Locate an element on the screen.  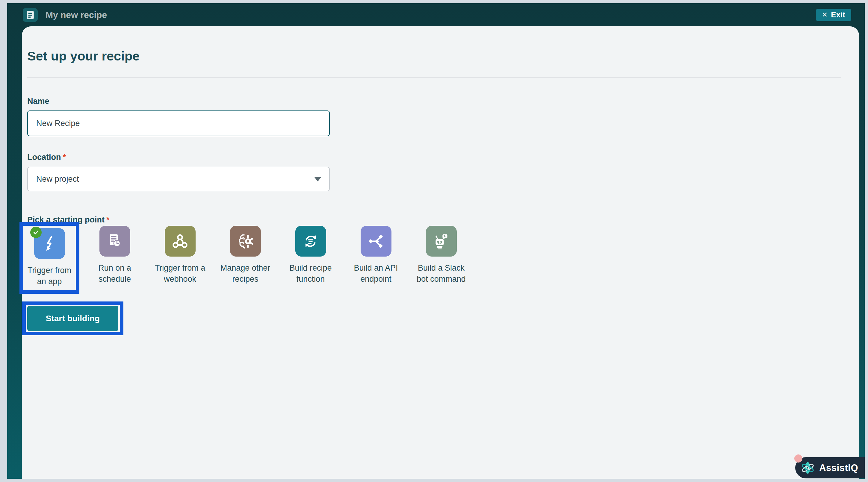
location-select: New project is located at coordinates (179, 179).